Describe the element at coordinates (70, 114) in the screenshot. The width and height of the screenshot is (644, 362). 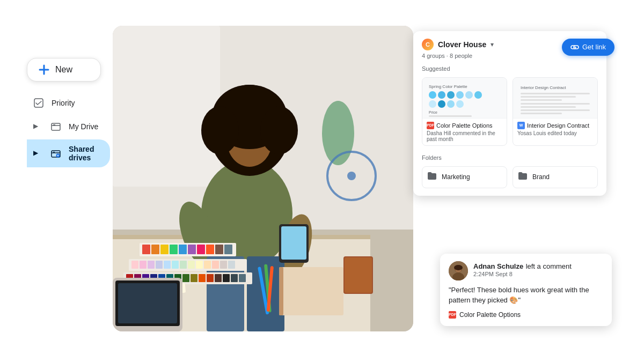
I see `sidebar: New Priority ▶ My Drive` at that location.